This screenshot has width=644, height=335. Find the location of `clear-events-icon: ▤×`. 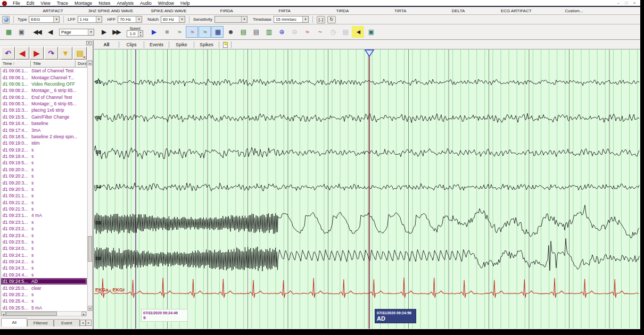

clear-events-icon: ▤× is located at coordinates (80, 53).